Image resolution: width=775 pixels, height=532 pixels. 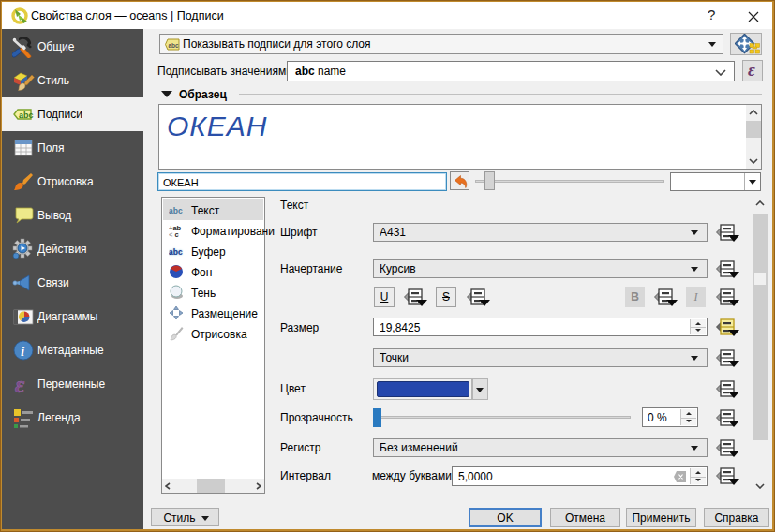 What do you see at coordinates (21, 384) in the screenshot?
I see `svg-text: ε` at bounding box center [21, 384].